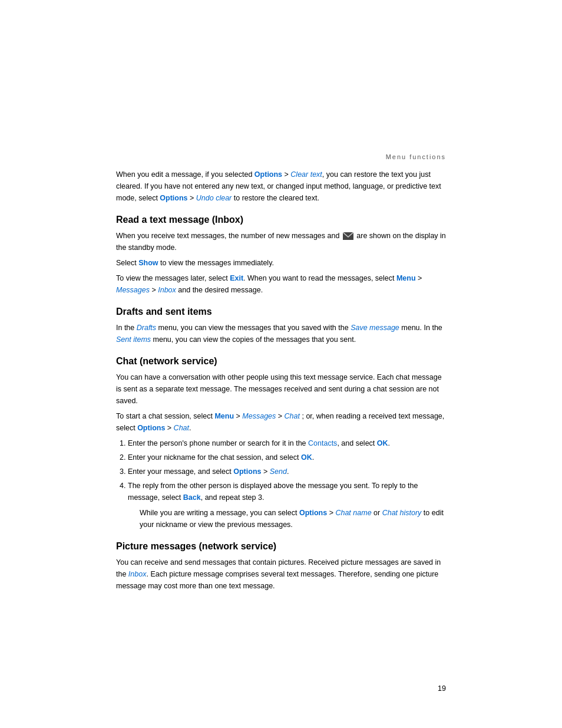 The width and height of the screenshot is (562, 728). What do you see at coordinates (133, 340) in the screenshot?
I see `sent-items-link: Sent items` at bounding box center [133, 340].